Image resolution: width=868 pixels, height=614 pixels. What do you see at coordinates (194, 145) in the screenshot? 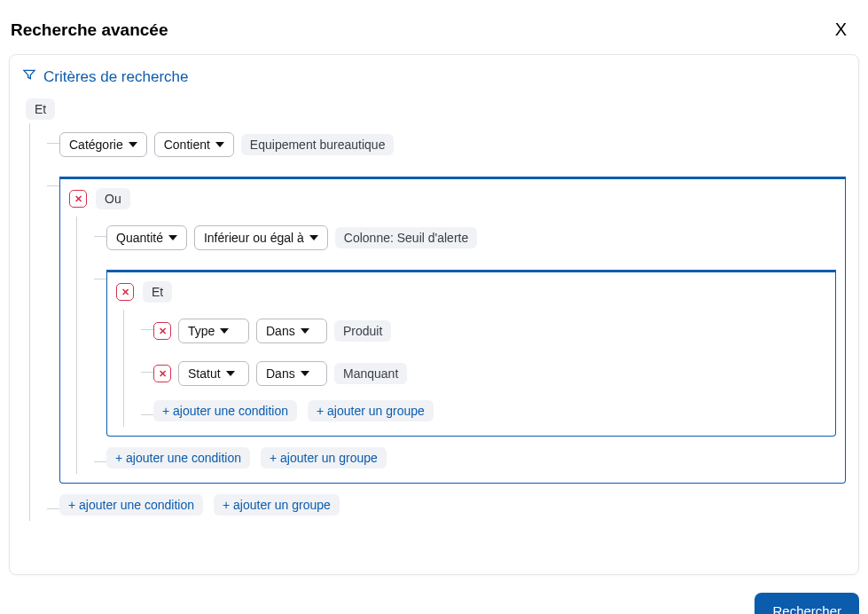
I see `operator-dropdown: Contient` at bounding box center [194, 145].